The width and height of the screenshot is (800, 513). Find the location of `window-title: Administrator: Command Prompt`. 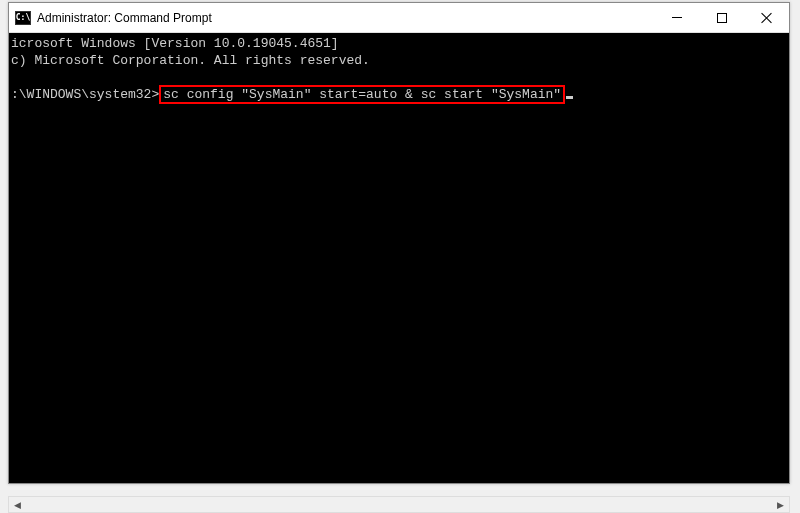

window-title: Administrator: Command Prompt is located at coordinates (346, 18).